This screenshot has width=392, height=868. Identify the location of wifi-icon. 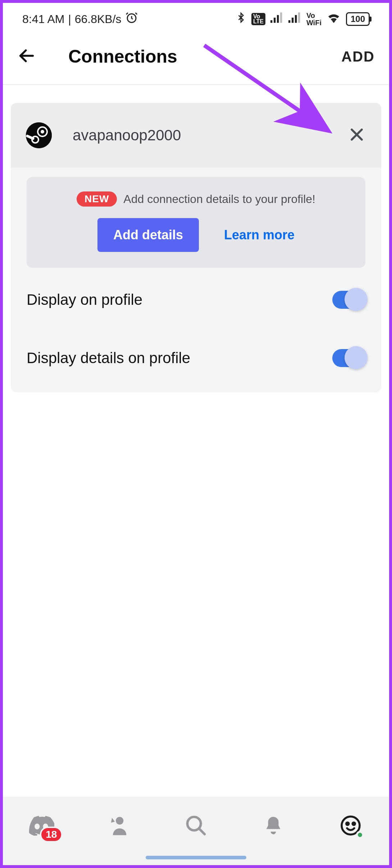
(334, 19).